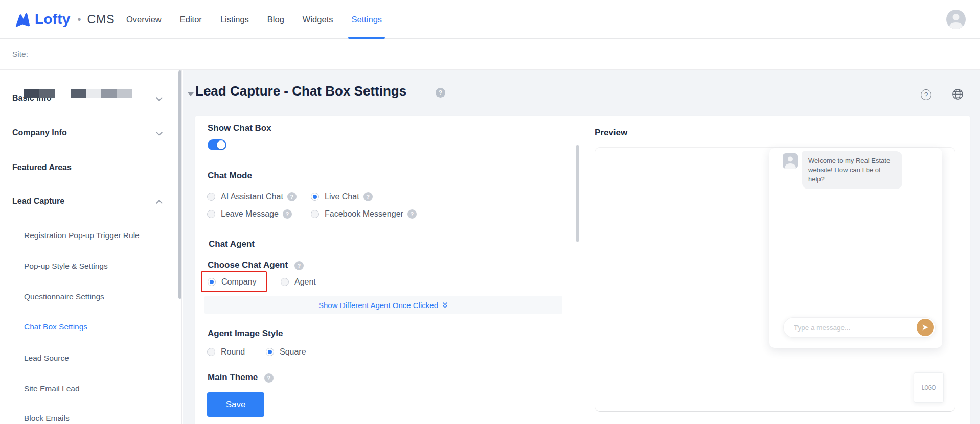  Describe the element at coordinates (180, 185) in the screenshot. I see `sidebar-scrollbar` at that location.